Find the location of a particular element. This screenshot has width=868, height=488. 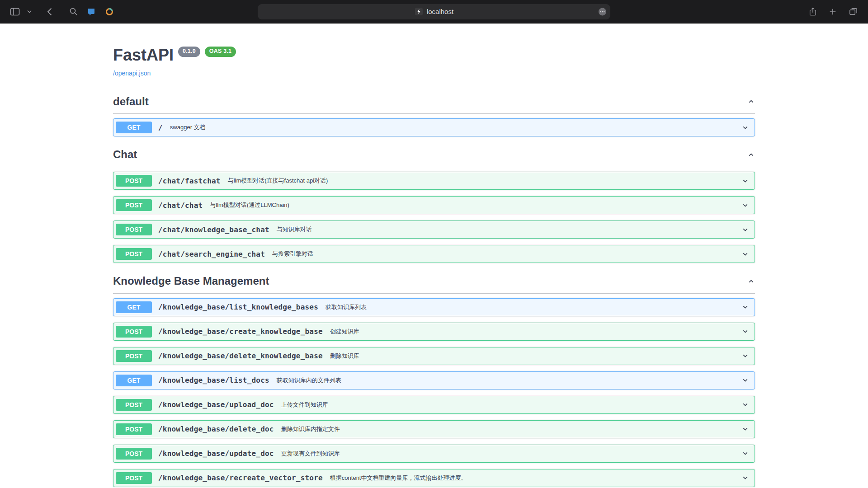

operation-row: POST /chat/search_engine_chat 与搜索引擎对话 is located at coordinates (434, 254).